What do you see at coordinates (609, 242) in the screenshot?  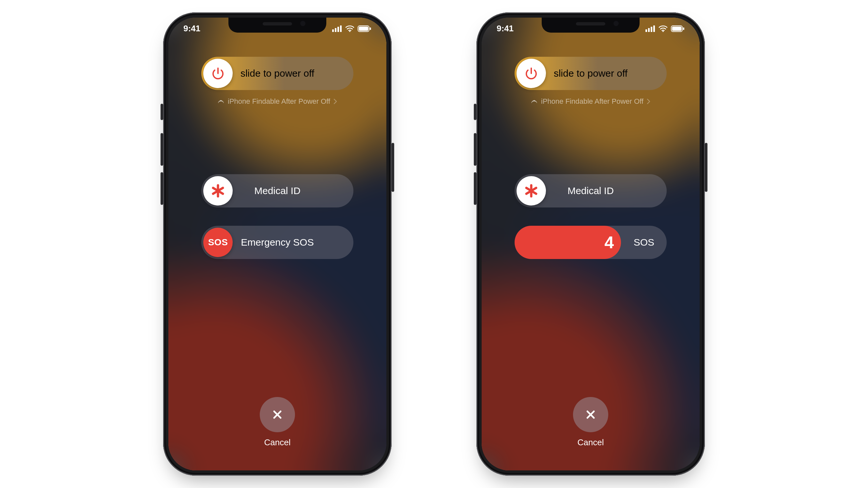 I see `sos-countdown-number: 4` at bounding box center [609, 242].